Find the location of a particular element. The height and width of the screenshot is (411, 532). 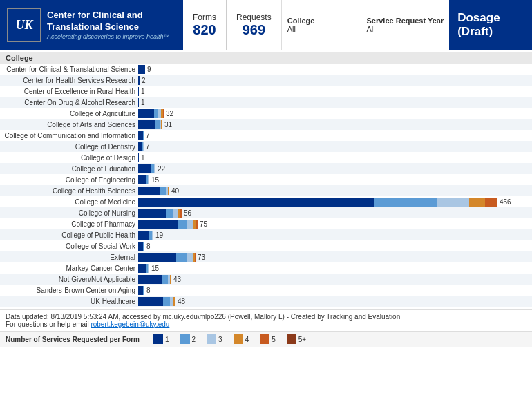

bar-area: 56 is located at coordinates (335, 213).